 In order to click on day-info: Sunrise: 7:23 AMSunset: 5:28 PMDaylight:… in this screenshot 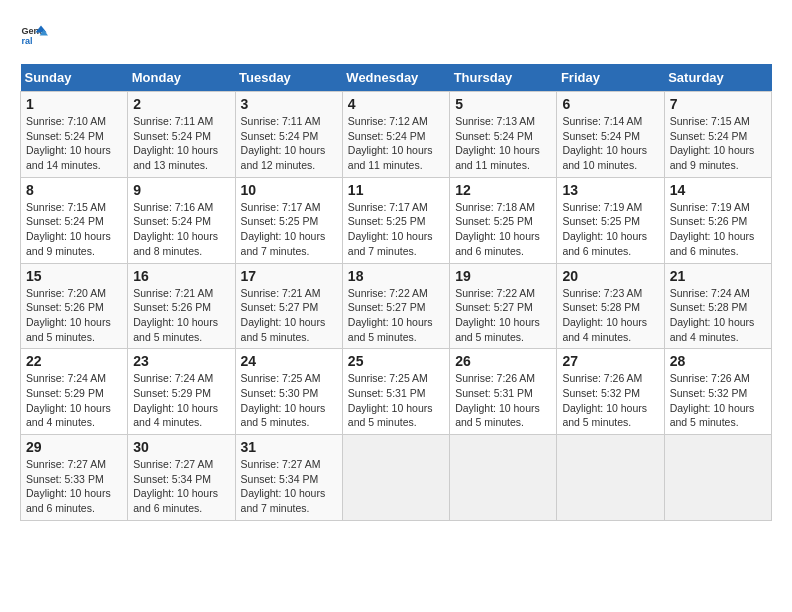, I will do `click(610, 316)`.